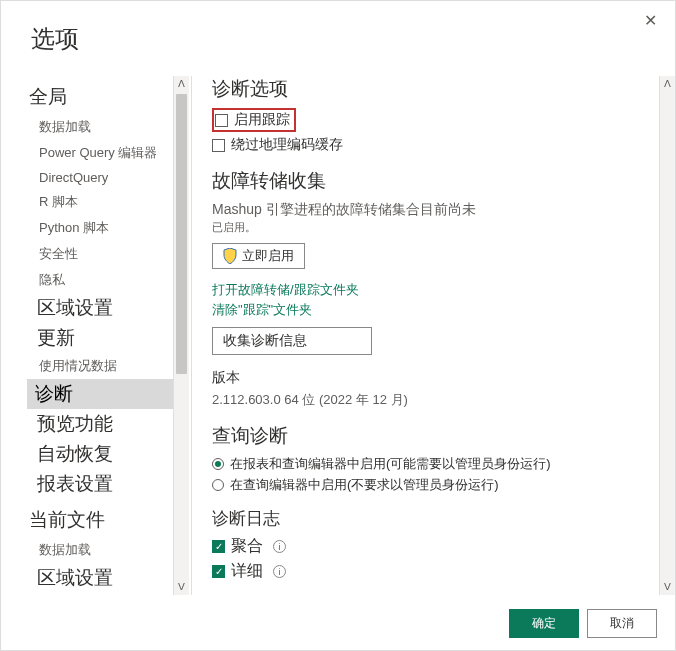  Describe the element at coordinates (218, 572) in the screenshot. I see `detailed-checkbox: ✓` at that location.